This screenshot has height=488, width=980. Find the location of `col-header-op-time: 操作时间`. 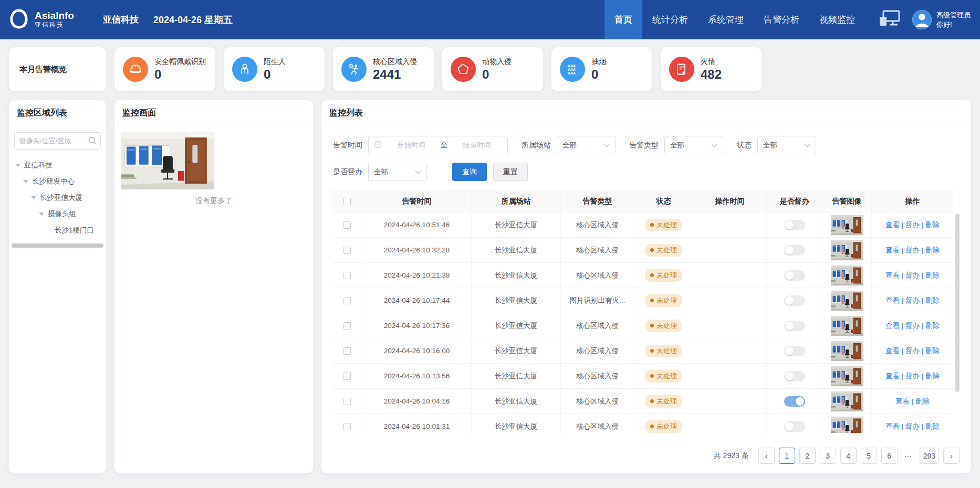

col-header-op-time: 操作时间 is located at coordinates (730, 201).